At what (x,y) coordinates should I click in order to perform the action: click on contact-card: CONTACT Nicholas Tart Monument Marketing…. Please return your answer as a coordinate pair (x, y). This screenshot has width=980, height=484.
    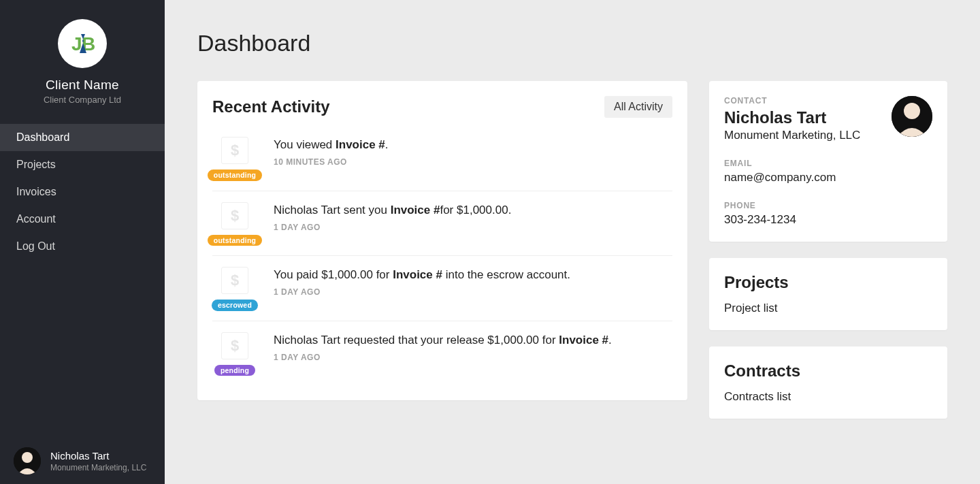
    Looking at the image, I should click on (828, 161).